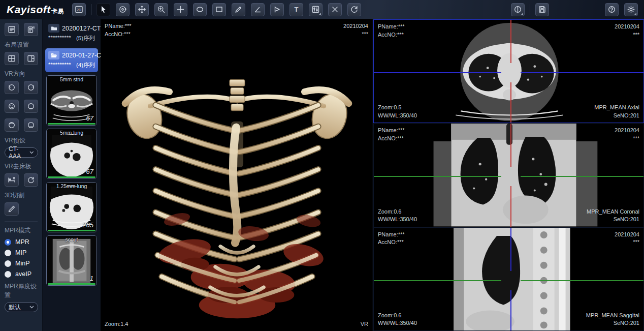 The image size is (644, 331). Describe the element at coordinates (438, 176) in the screenshot. I see `coronal-crosshair-horizontal-left` at that location.